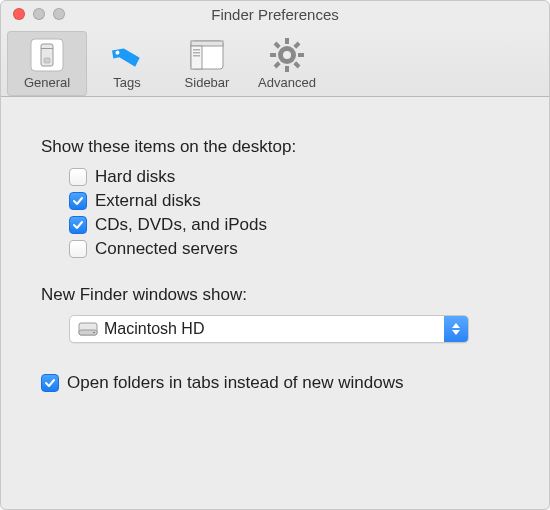  What do you see at coordinates (294, 177) in the screenshot?
I see `checkbox-row-hard-disks: Hard disks` at bounding box center [294, 177].